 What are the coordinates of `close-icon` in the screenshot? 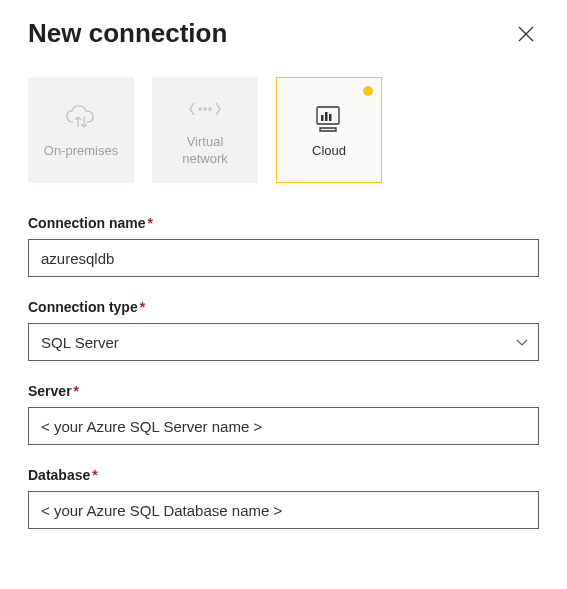 It's located at (526, 34).